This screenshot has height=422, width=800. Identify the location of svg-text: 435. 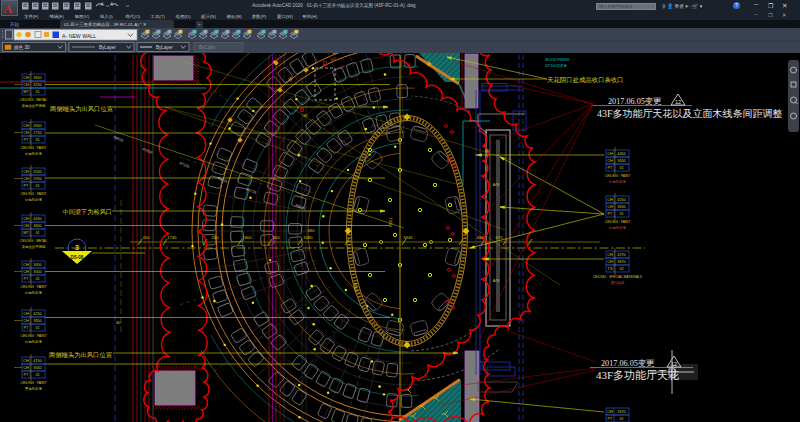
(481, 238).